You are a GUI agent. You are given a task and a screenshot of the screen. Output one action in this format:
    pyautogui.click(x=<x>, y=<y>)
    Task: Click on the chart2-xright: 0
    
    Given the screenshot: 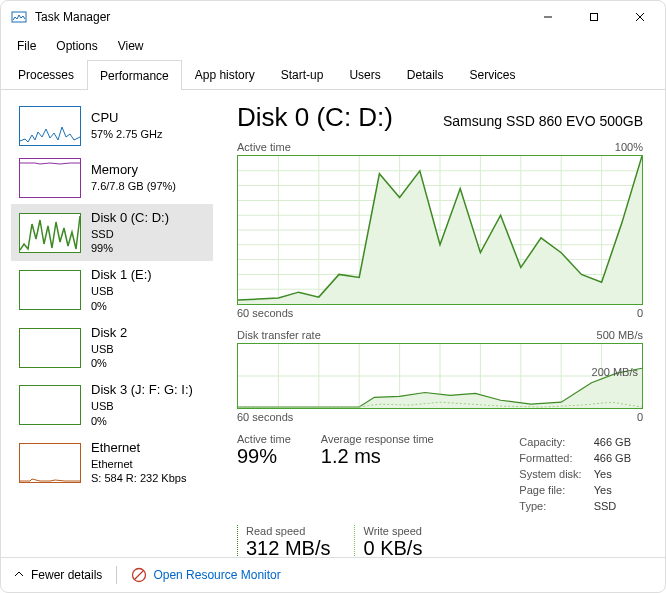 What is the action you would take?
    pyautogui.click(x=640, y=417)
    